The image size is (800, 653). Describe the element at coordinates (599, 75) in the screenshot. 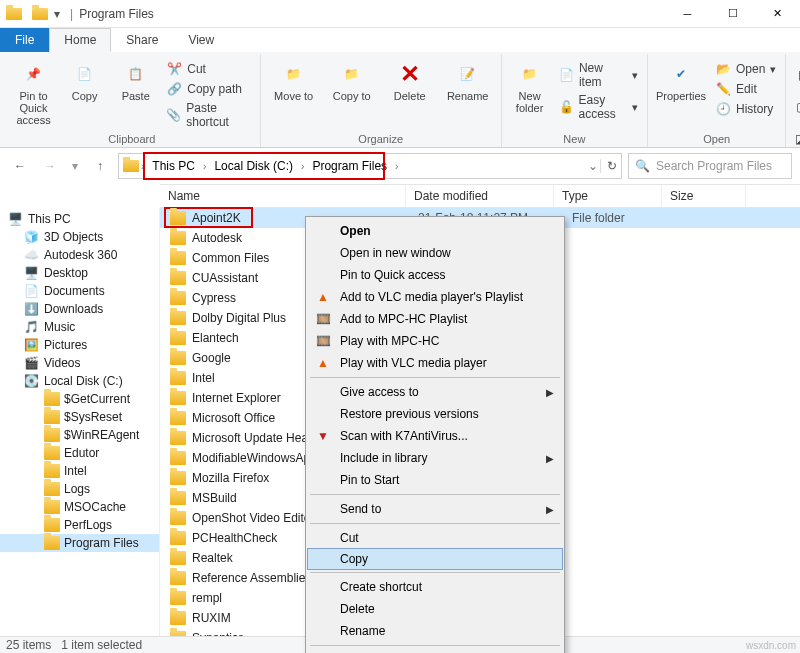

I see `new-item-button: 📄New item ▾` at that location.